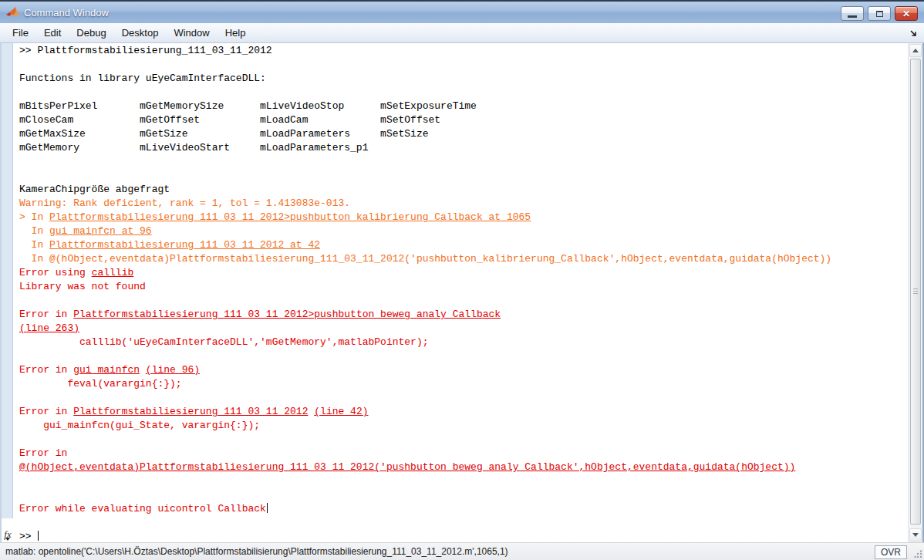  Describe the element at coordinates (28, 537) in the screenshot. I see `console-text: >>` at that location.